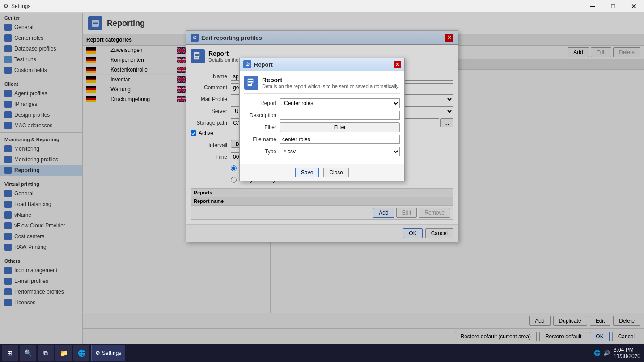 This screenshot has height=362, width=644. I want to click on edge-button: 🌐, so click(81, 353).